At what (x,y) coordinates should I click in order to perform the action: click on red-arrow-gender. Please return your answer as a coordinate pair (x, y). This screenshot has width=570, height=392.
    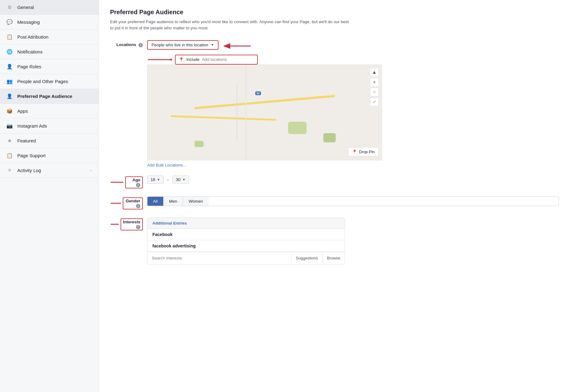
    Looking at the image, I should click on (116, 203).